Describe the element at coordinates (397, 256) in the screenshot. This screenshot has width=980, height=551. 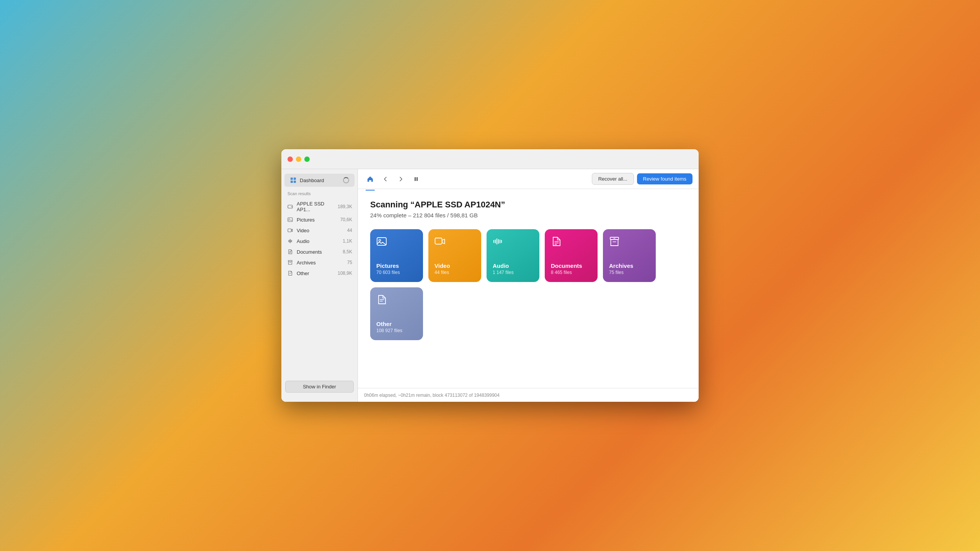
I see `category-card-pictures: Pictures 70 603 files` at that location.